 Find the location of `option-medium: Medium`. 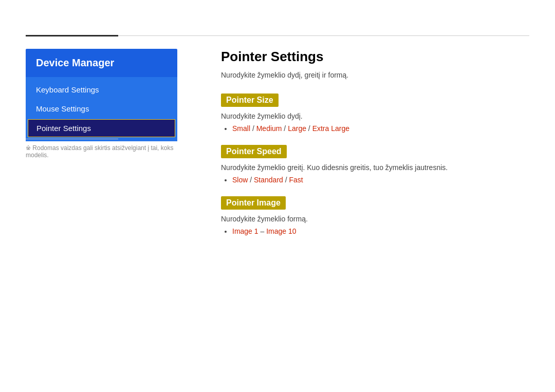

option-medium: Medium is located at coordinates (269, 128).